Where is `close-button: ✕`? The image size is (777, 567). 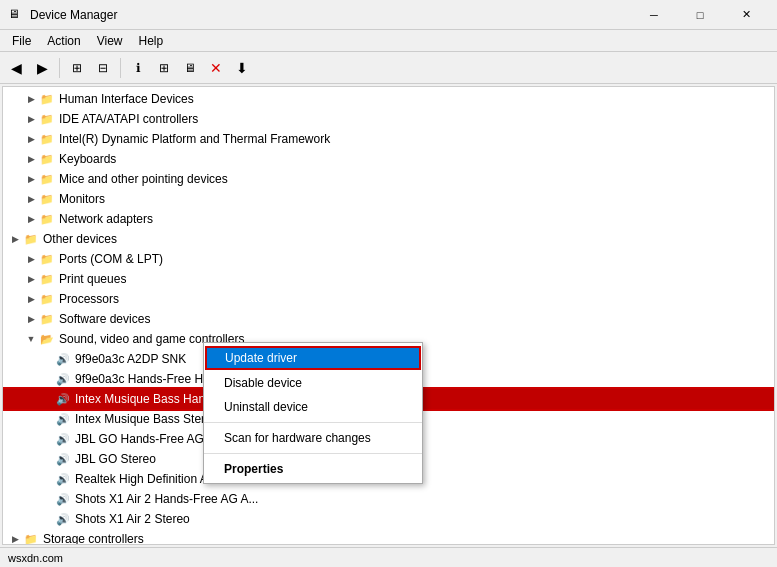
close-button: ✕ is located at coordinates (746, 15).